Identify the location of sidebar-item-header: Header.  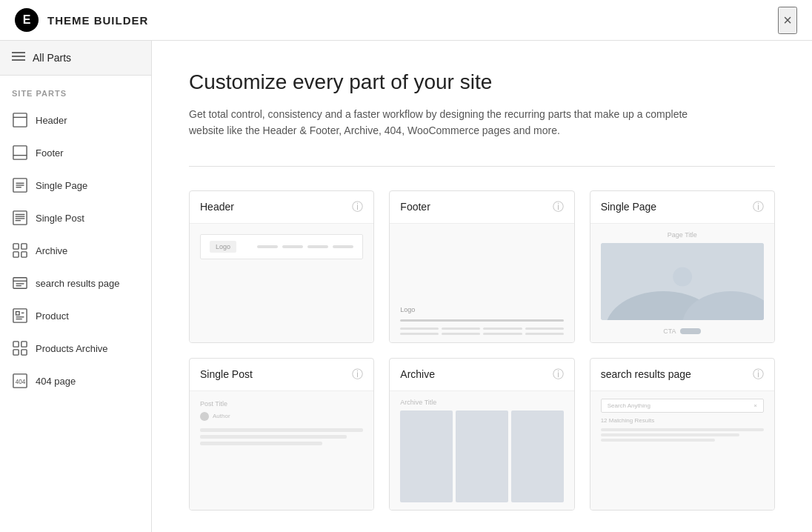
(76, 120).